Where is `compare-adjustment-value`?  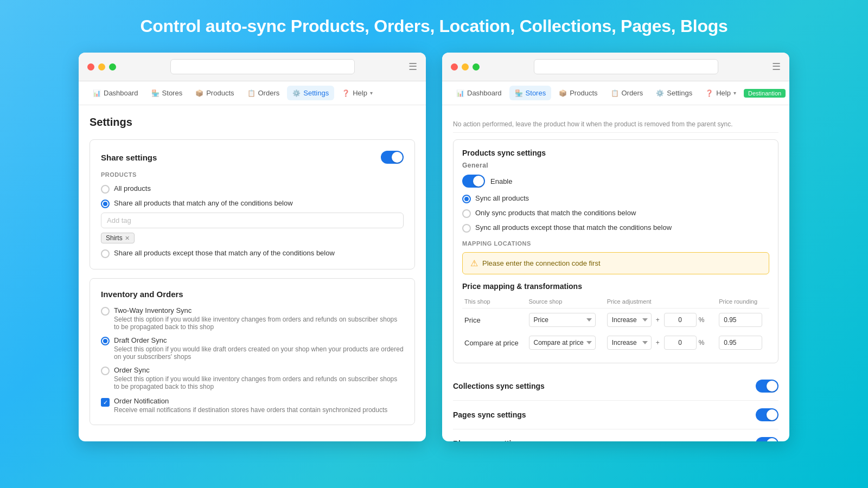
compare-adjustment-value is located at coordinates (680, 343).